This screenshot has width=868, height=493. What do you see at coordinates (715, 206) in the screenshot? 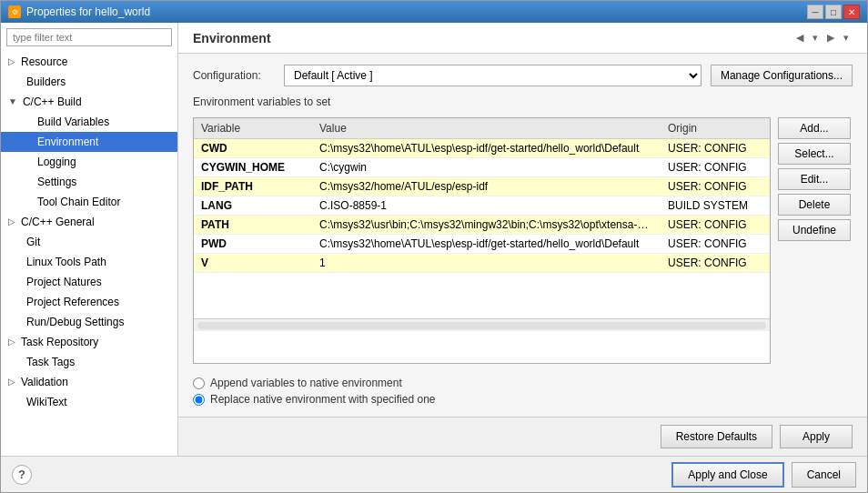
I see `var-origin-cell: BUILD SYSTEM` at bounding box center [715, 206].